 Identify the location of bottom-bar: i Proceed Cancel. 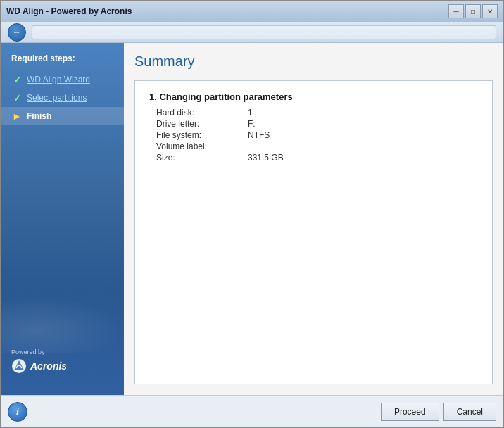
(252, 411).